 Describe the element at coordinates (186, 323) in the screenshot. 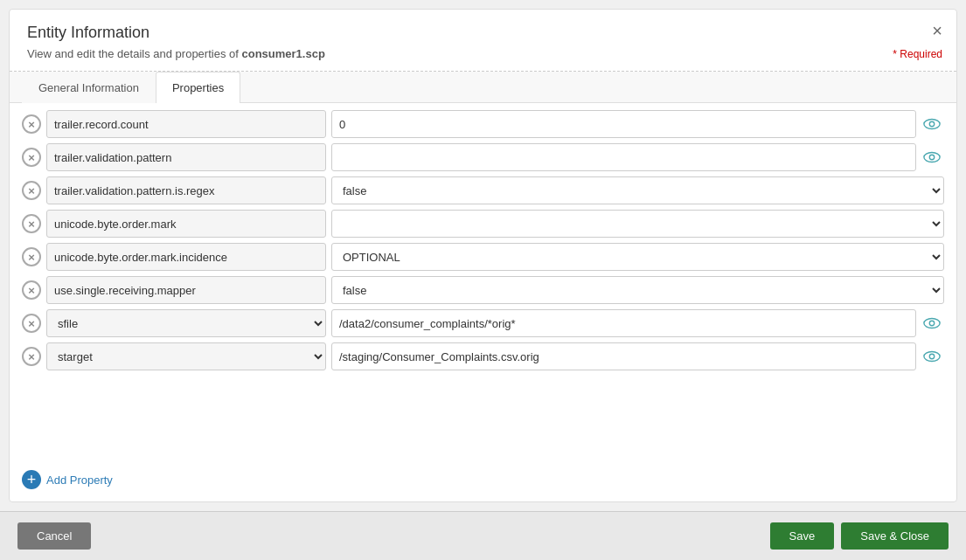

I see `property-key-select-6: sfilestargetother` at that location.